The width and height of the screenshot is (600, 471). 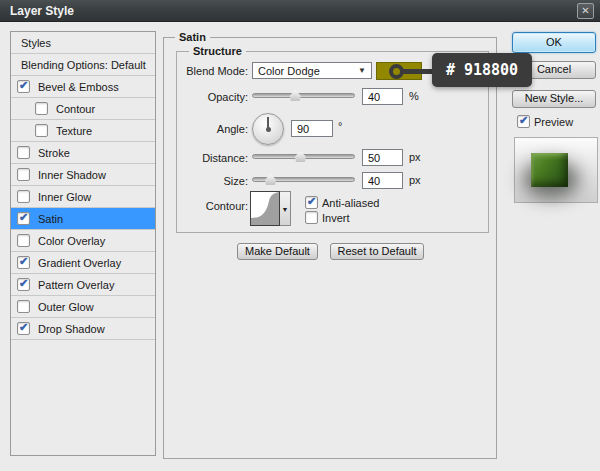 I want to click on contour-picker-button: ▼, so click(x=286, y=208).